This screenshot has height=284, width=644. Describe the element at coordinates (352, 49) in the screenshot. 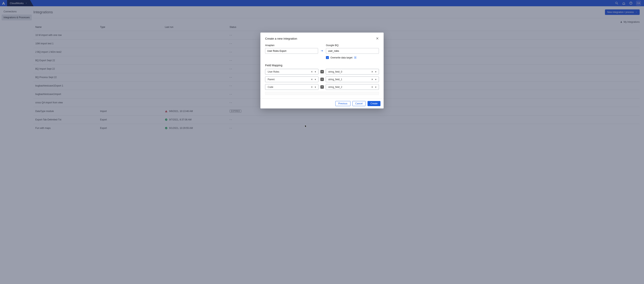

I see `bq-field: Google BQ` at that location.